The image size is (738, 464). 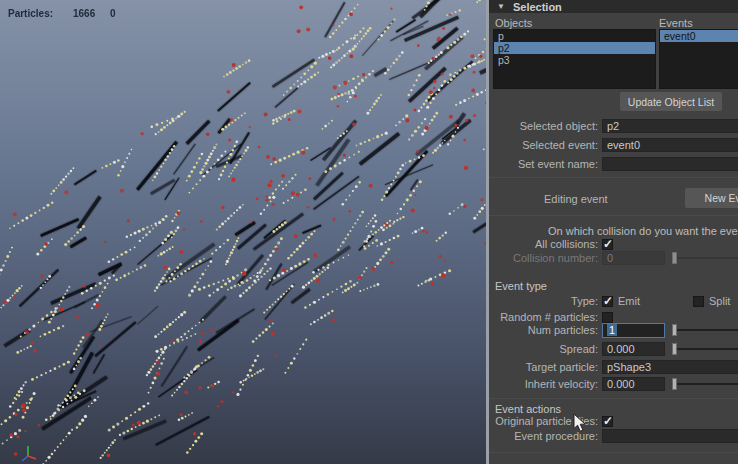 What do you see at coordinates (670, 436) in the screenshot?
I see `event-procedure-field` at bounding box center [670, 436].